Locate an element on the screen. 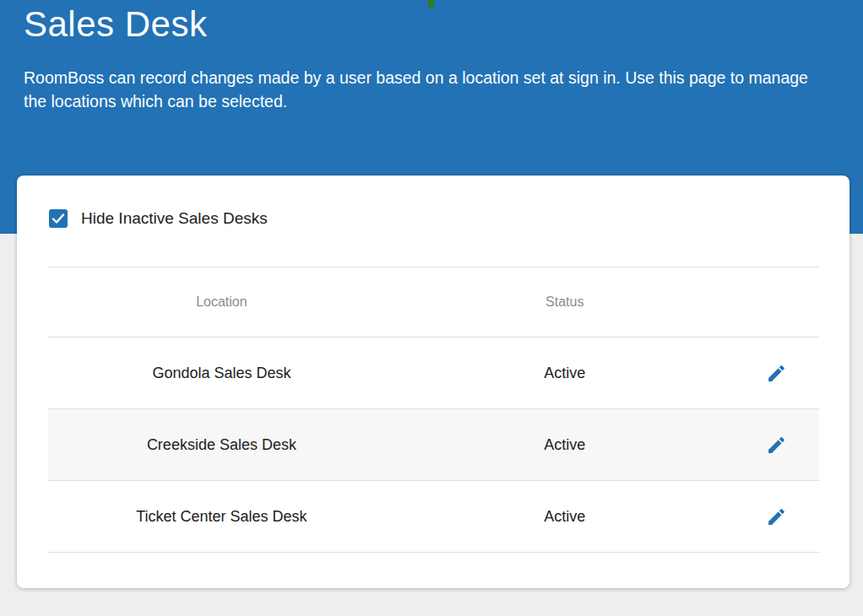  location-cell: Creekside Sales Desk is located at coordinates (221, 446).